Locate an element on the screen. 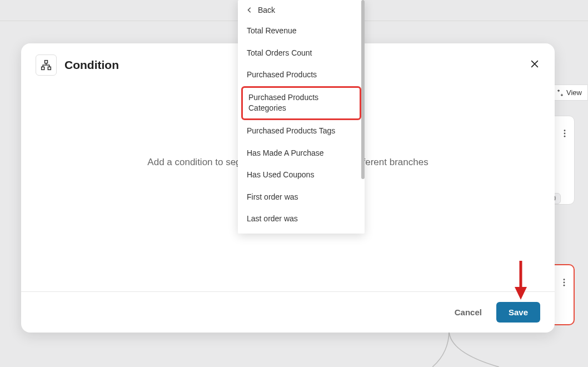 The width and height of the screenshot is (588, 367). dropdown-item: Has Made A Purchase is located at coordinates (301, 153).